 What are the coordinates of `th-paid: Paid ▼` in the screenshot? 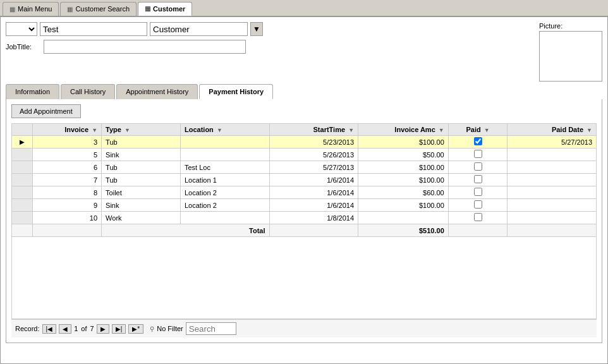 It's located at (478, 130).